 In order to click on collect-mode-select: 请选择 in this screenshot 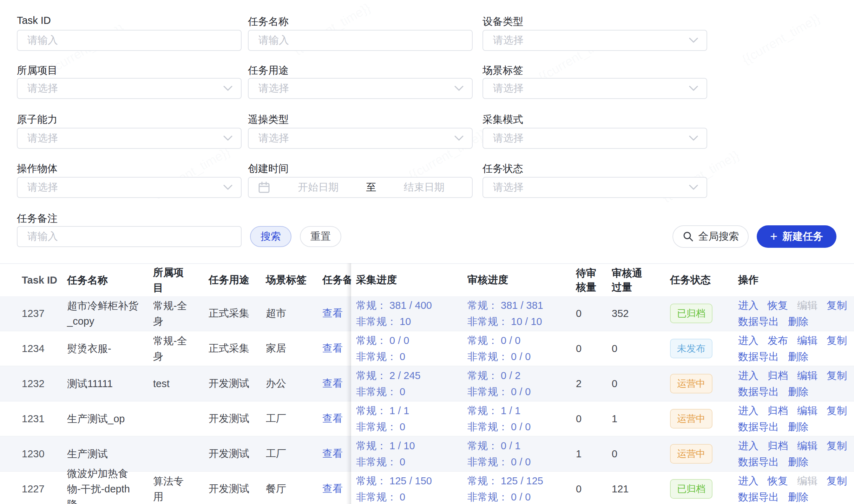, I will do `click(595, 138)`.